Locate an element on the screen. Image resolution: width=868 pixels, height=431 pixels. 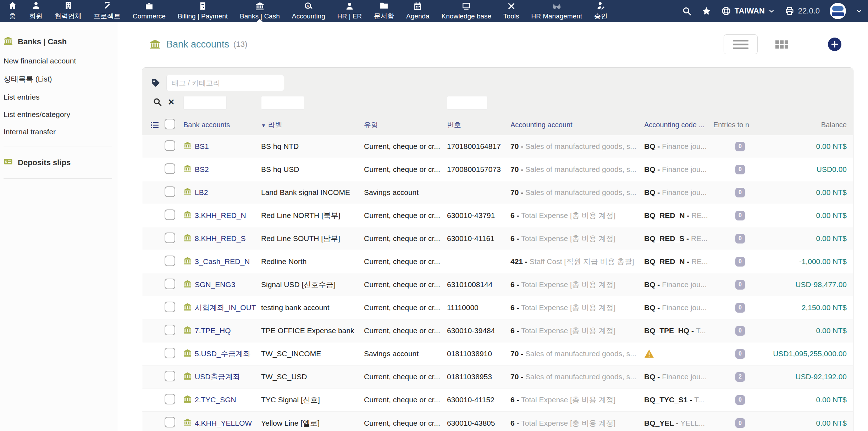
page-title: Bank accounts is located at coordinates (198, 45).